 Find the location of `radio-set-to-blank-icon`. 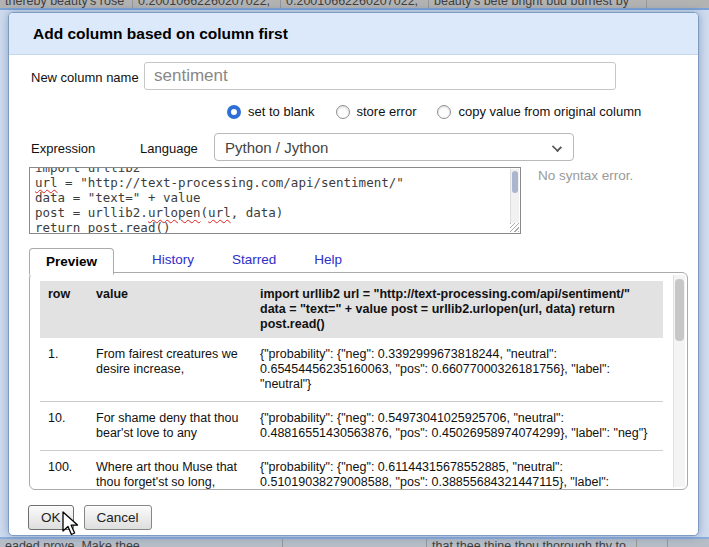

radio-set-to-blank-icon is located at coordinates (234, 112).